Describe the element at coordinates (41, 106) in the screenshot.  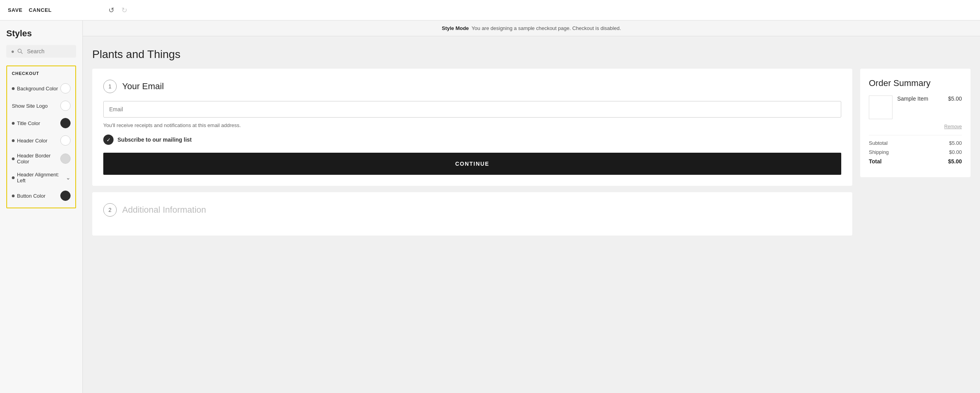
I see `sidebar-item-show-site-logo: Show Site Logo` at that location.